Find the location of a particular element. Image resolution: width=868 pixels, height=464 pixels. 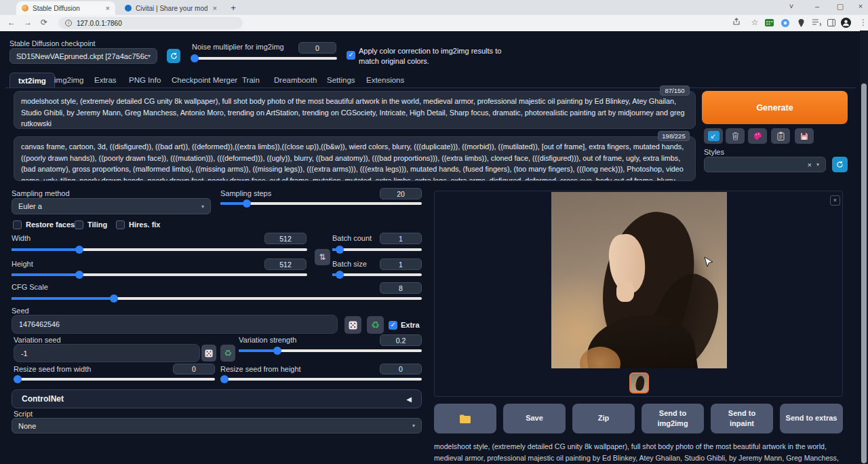

batch-count-slider is located at coordinates (377, 250).